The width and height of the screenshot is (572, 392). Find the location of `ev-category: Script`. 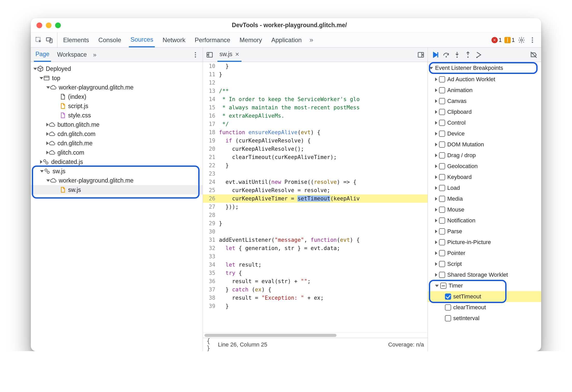

ev-category: Script is located at coordinates (485, 264).